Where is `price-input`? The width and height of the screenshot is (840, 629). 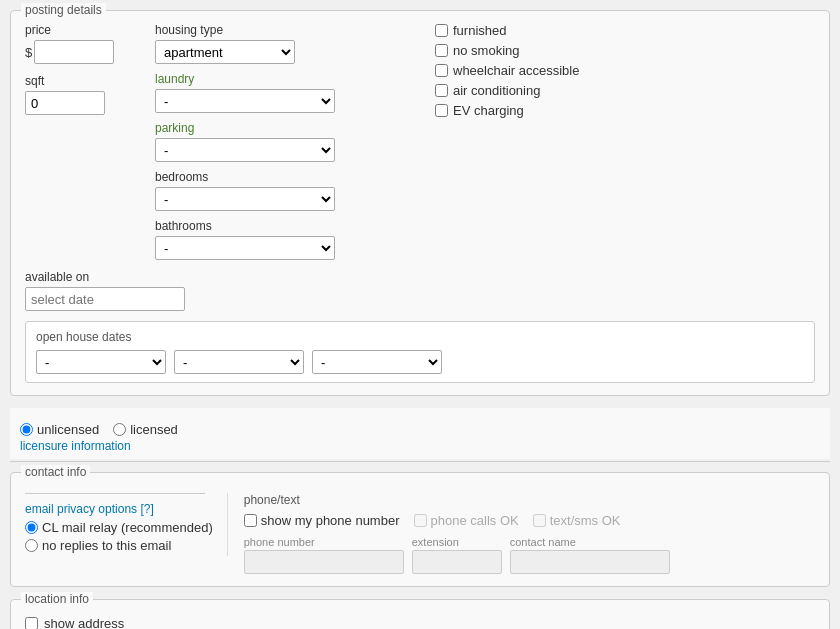 price-input is located at coordinates (74, 52).